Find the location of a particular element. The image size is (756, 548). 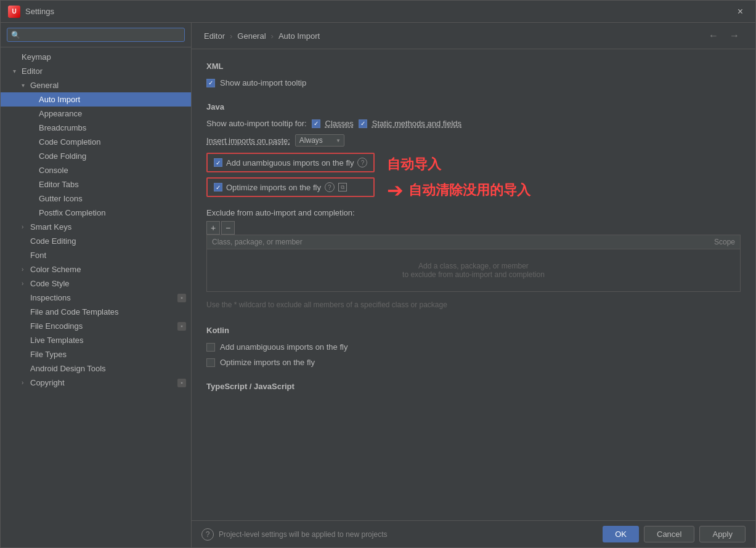

chevron-down-icon: ▼ is located at coordinates (338, 140).